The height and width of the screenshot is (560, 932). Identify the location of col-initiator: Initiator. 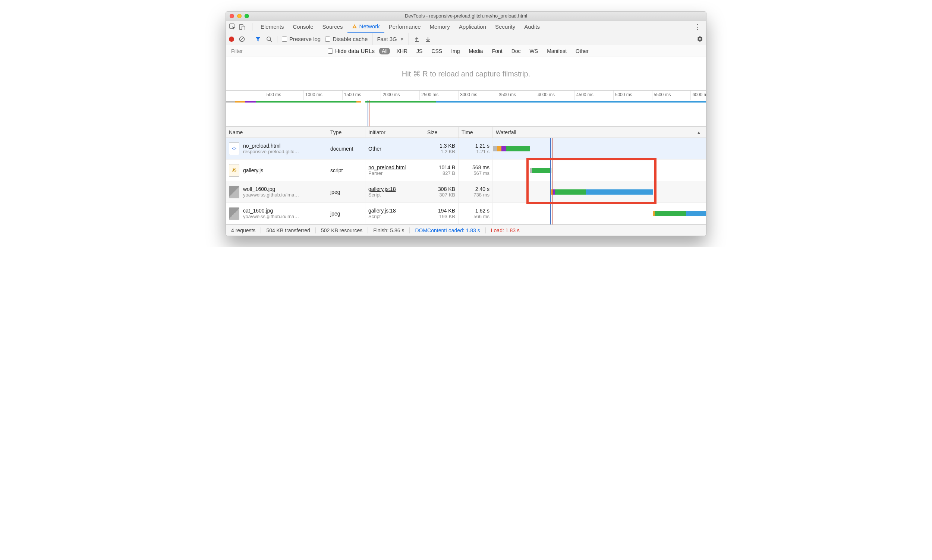
(395, 132).